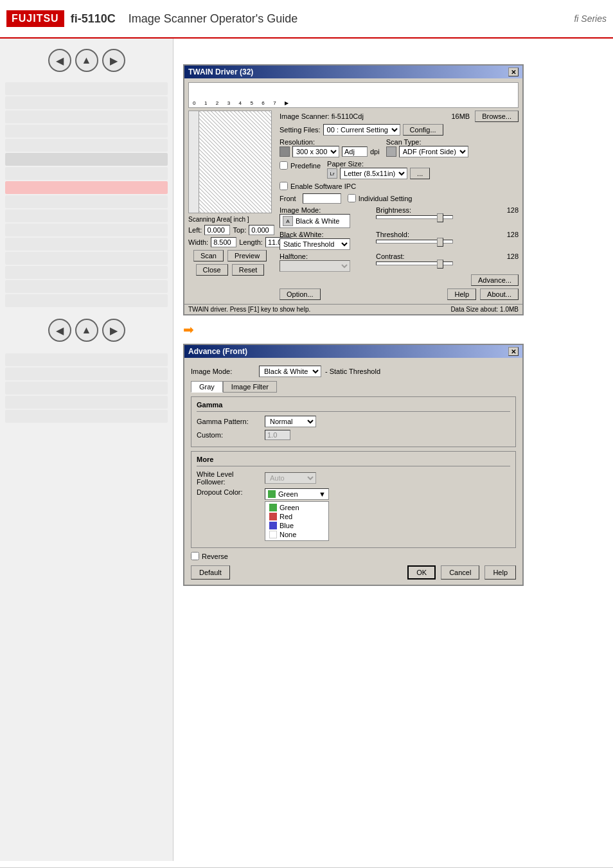 This screenshot has width=613, height=868. What do you see at coordinates (423, 130) in the screenshot?
I see `config-button: Config...` at bounding box center [423, 130].